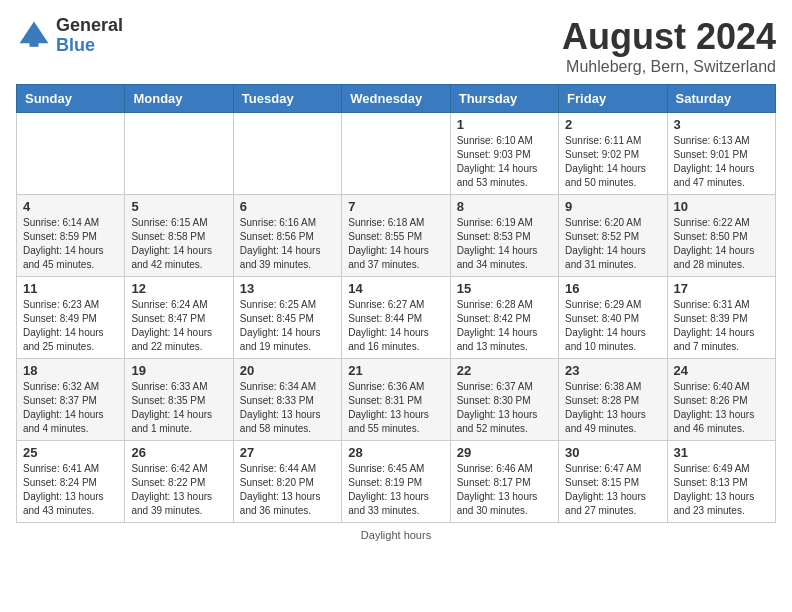 The image size is (792, 612). I want to click on calendar-header-row: Sunday Monday Tuesday Wednesday Thursday…, so click(396, 99).